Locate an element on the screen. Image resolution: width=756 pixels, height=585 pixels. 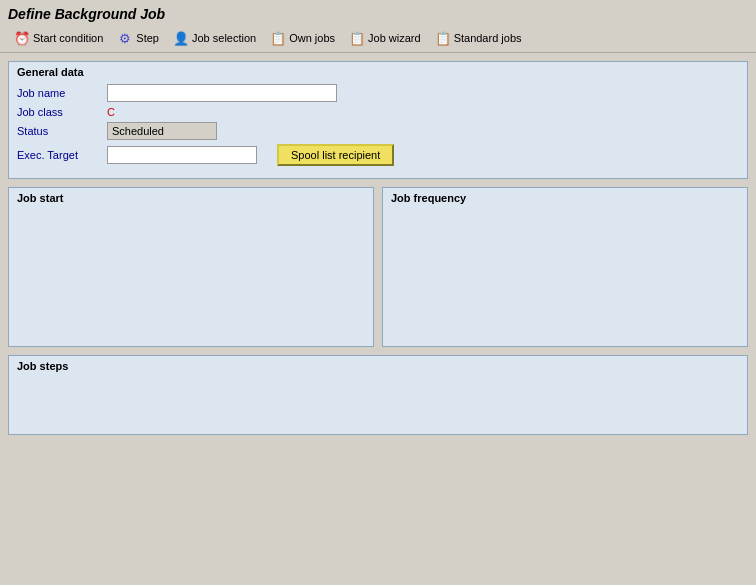
job-start-section: Job start is located at coordinates (191, 267).